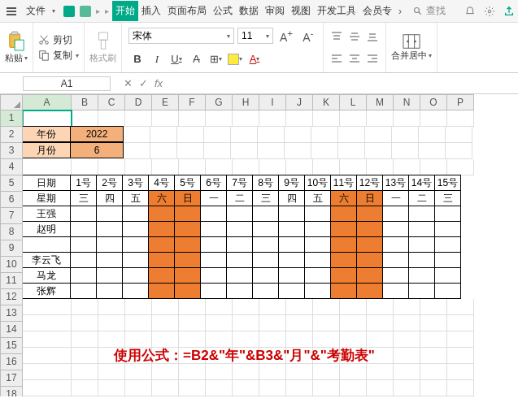  I want to click on cell-P15, so click(460, 340).